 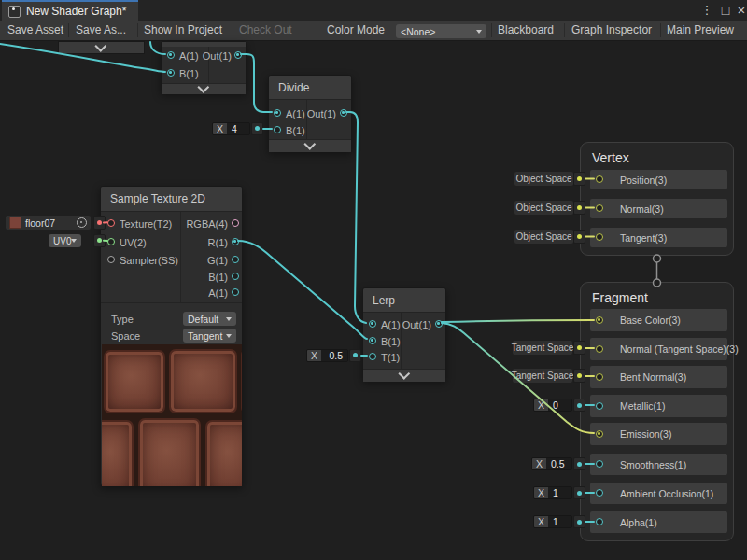 What do you see at coordinates (235, 259) in the screenshot?
I see `port-g-output` at bounding box center [235, 259].